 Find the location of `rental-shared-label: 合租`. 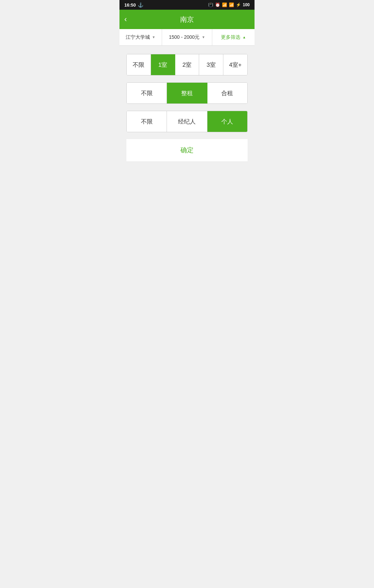

rental-shared-label: 合租 is located at coordinates (227, 93).